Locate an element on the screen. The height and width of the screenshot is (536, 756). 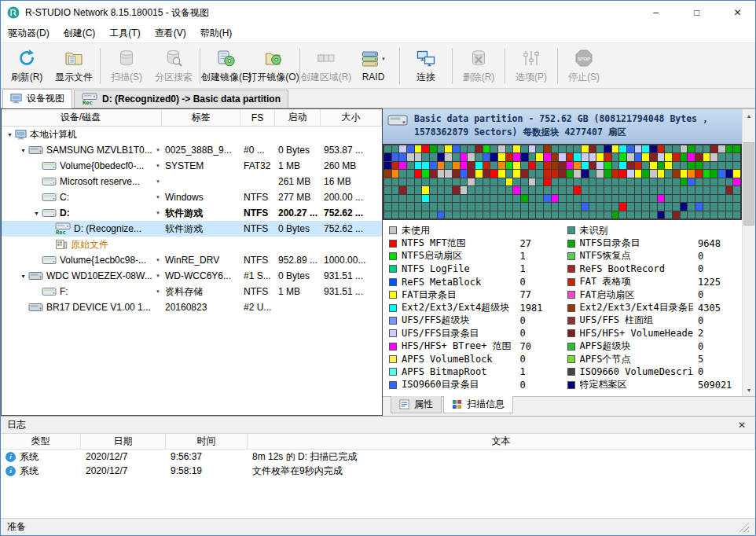
tree-column-header: 设备/磁盘 is located at coordinates (82, 118).